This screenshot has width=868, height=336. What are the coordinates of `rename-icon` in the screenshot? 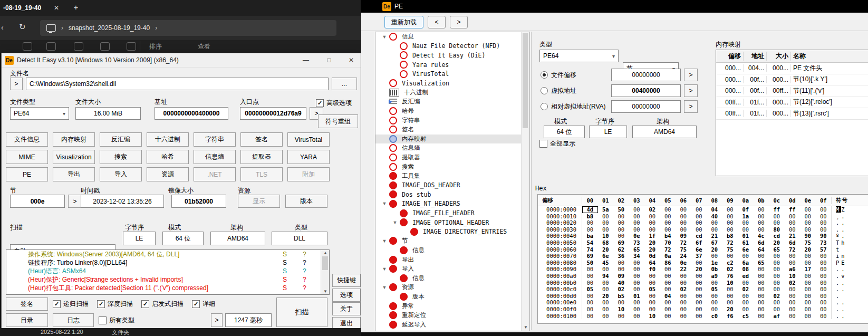 It's located at (79, 46).